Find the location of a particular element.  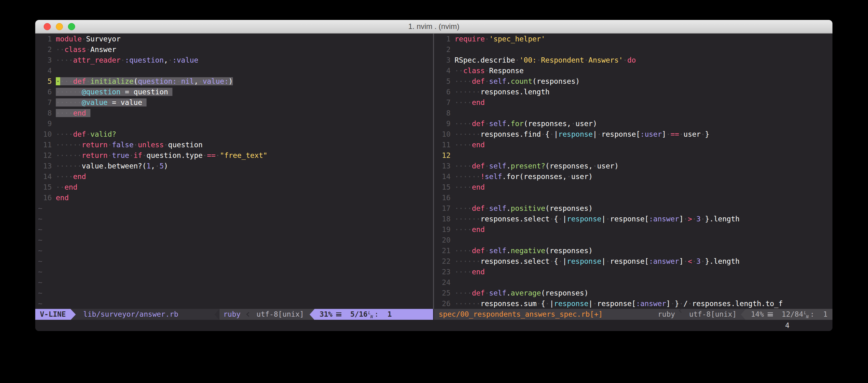

code-line: 14······!self.for(responses,·user) is located at coordinates (633, 176).